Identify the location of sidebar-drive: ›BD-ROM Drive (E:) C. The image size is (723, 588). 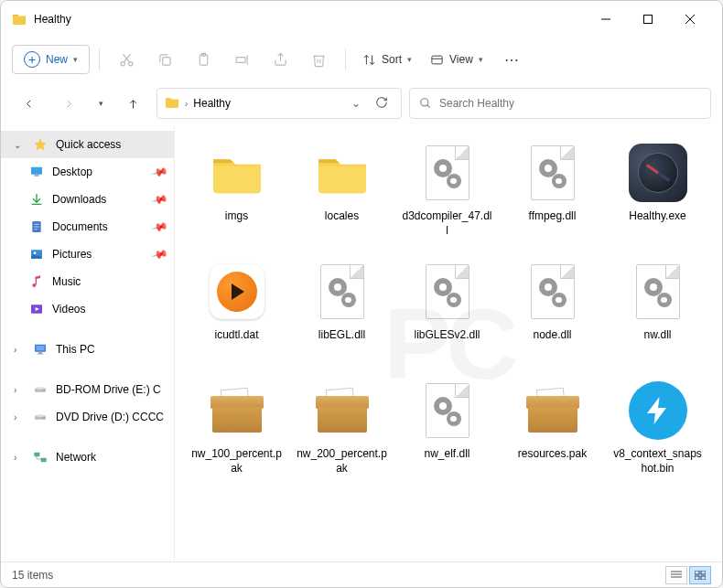
(88, 390).